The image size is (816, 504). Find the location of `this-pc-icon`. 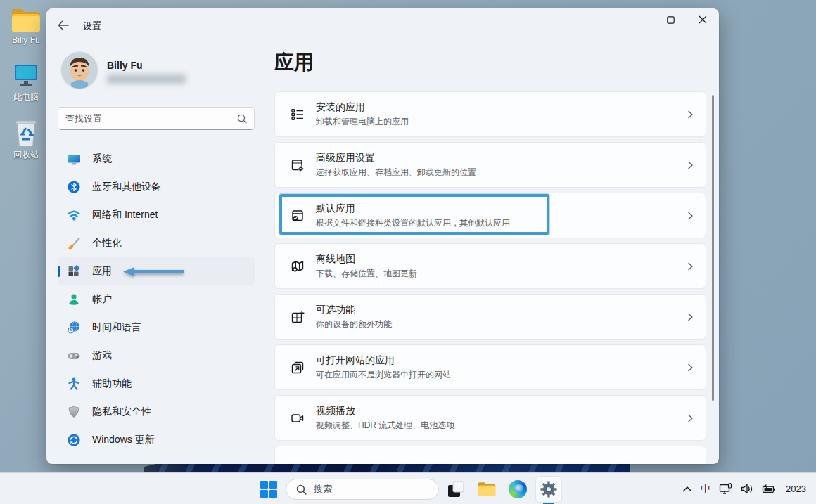

this-pc-icon is located at coordinates (26, 76).